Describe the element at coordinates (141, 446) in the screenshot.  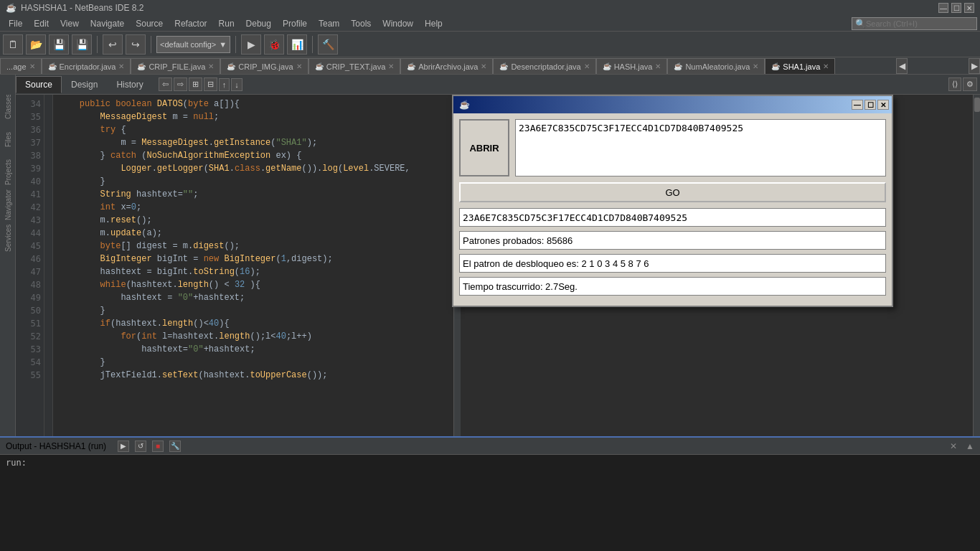
I see `output-rerun-btn: ↺` at that location.